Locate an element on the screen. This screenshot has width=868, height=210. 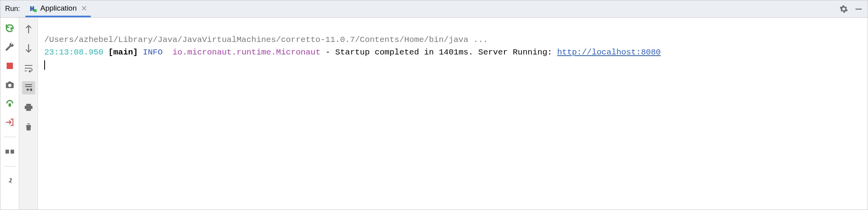
exit-icon is located at coordinates (10, 122).